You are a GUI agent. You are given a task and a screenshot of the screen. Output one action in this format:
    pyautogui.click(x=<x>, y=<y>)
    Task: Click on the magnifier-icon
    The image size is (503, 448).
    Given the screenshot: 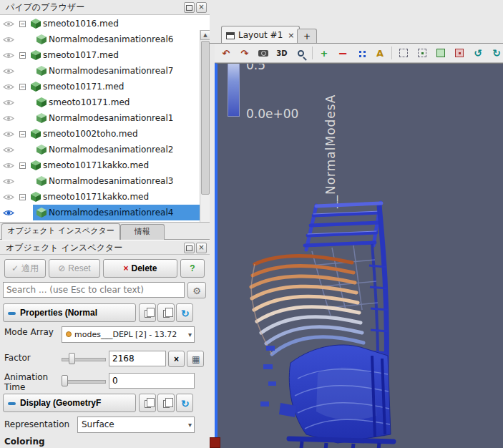 What is the action you would take?
    pyautogui.click(x=301, y=53)
    